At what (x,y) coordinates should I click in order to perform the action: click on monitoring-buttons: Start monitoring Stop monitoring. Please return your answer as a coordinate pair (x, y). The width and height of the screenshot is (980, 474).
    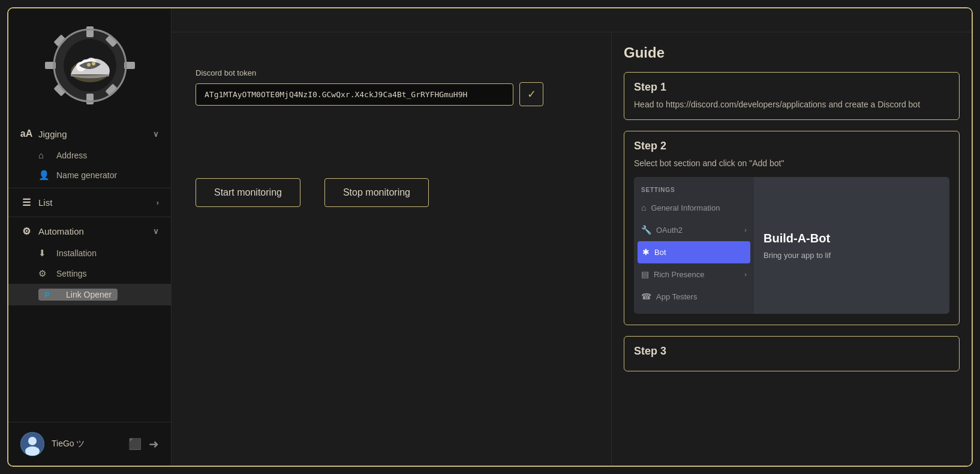
    Looking at the image, I should click on (312, 193).